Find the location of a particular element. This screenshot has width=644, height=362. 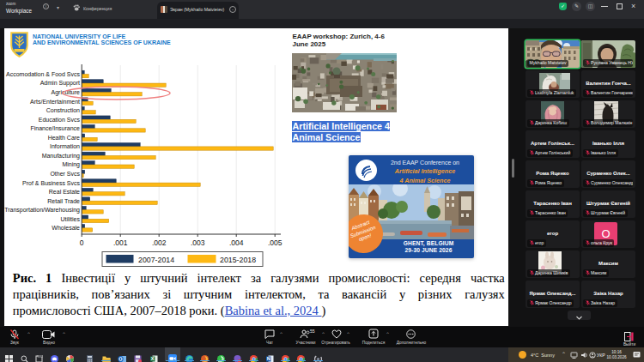

svg-text: Construction is located at coordinates (64, 110).